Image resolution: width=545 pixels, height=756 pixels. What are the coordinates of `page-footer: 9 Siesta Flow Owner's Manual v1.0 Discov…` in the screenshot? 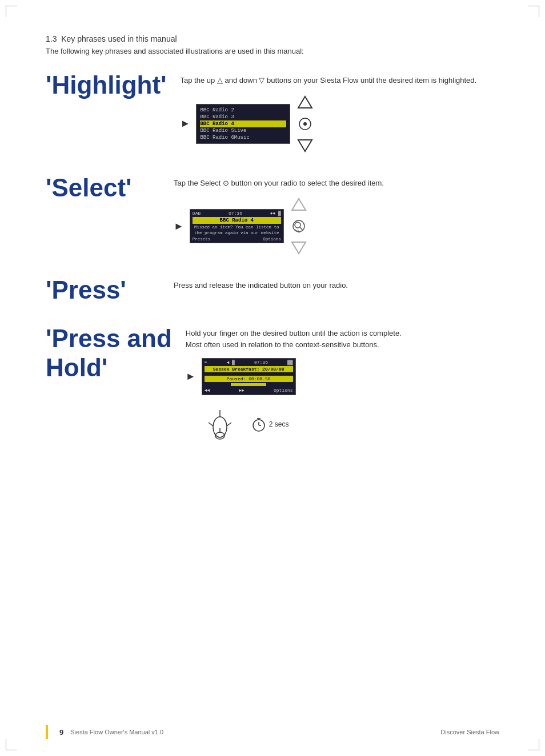 It's located at (272, 732).